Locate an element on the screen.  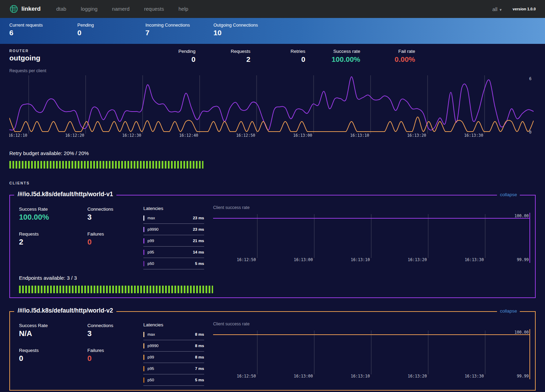
clients-section-label: CLIENTS is located at coordinates (277, 183).